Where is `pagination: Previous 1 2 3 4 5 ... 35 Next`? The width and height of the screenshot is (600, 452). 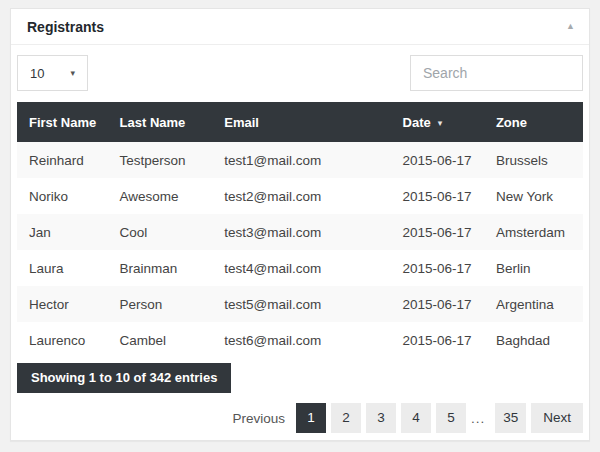 pagination: Previous 1 2 3 4 5 ... 35 Next is located at coordinates (300, 418).